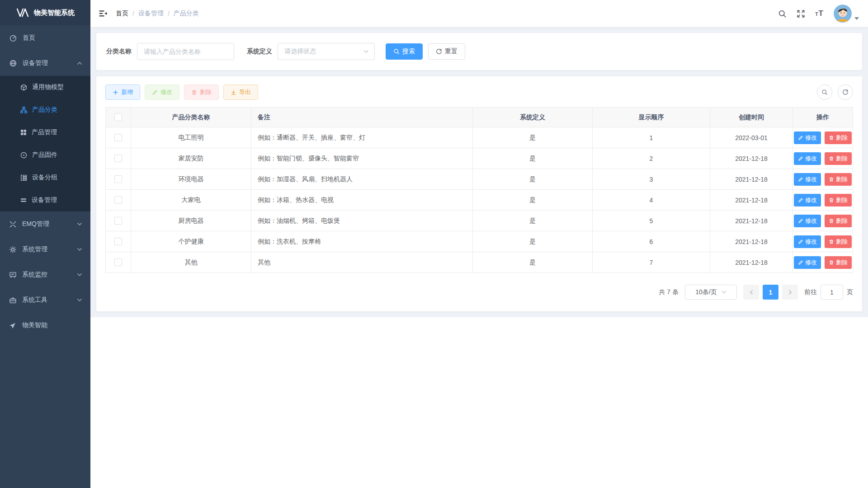 Image resolution: width=868 pixels, height=488 pixels. I want to click on font-size-icon: TT, so click(819, 14).